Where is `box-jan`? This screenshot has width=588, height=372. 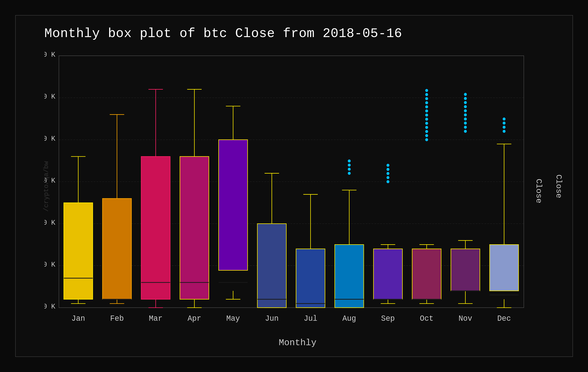
box-jan is located at coordinates (78, 230).